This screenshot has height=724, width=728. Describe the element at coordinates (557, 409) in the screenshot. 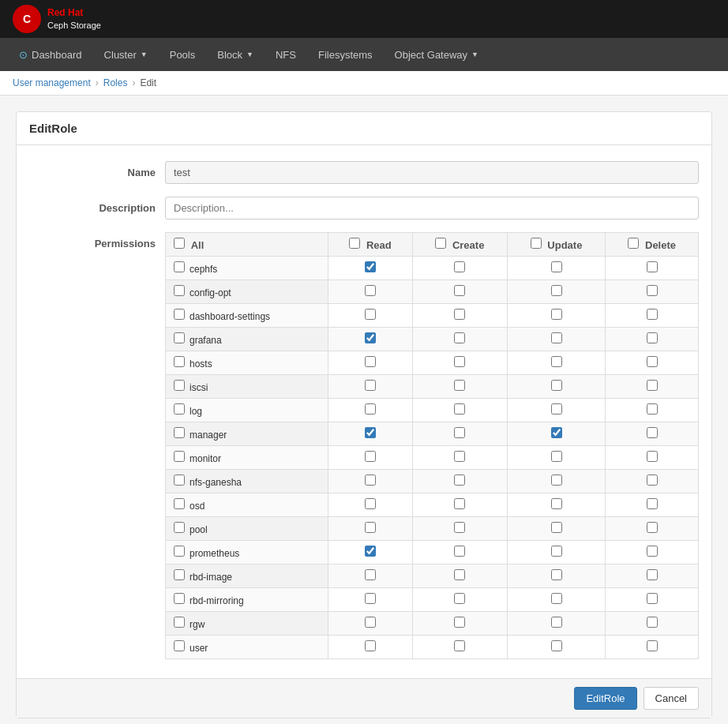

I see `check-log-update` at that location.